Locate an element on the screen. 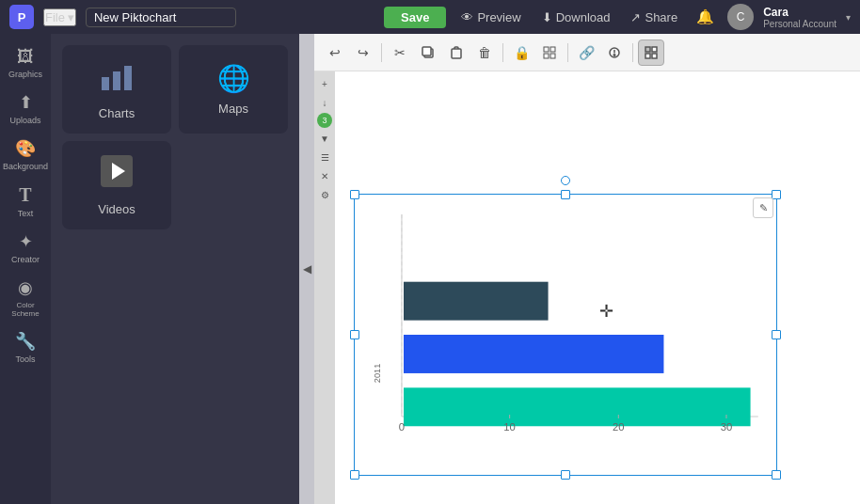 The image size is (860, 504). sidebar-item-creator-label: Creator is located at coordinates (25, 260).